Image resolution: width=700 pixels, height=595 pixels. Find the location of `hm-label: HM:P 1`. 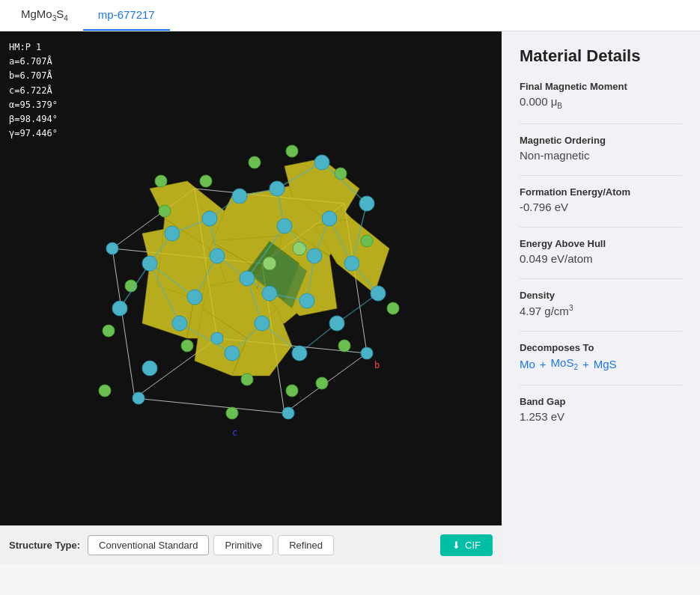

hm-label: HM:P 1 is located at coordinates (33, 48).